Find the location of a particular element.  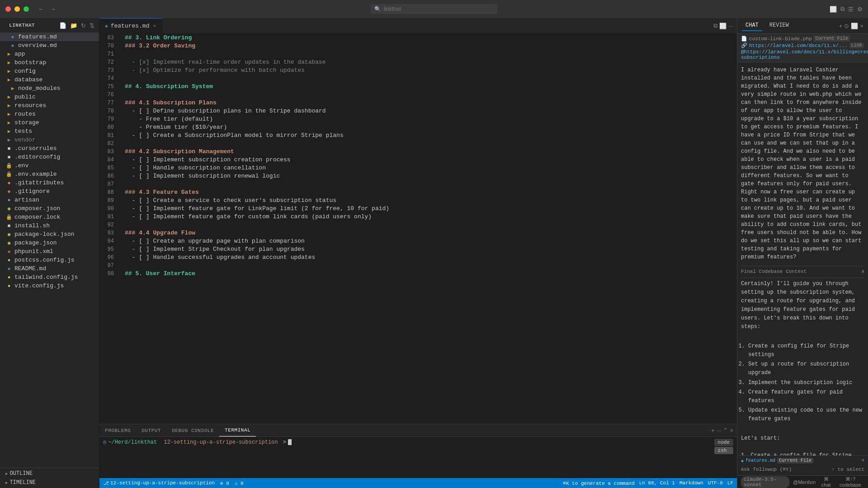

sidebar-item-gitignore: ◆ .gitignore is located at coordinates (50, 192).